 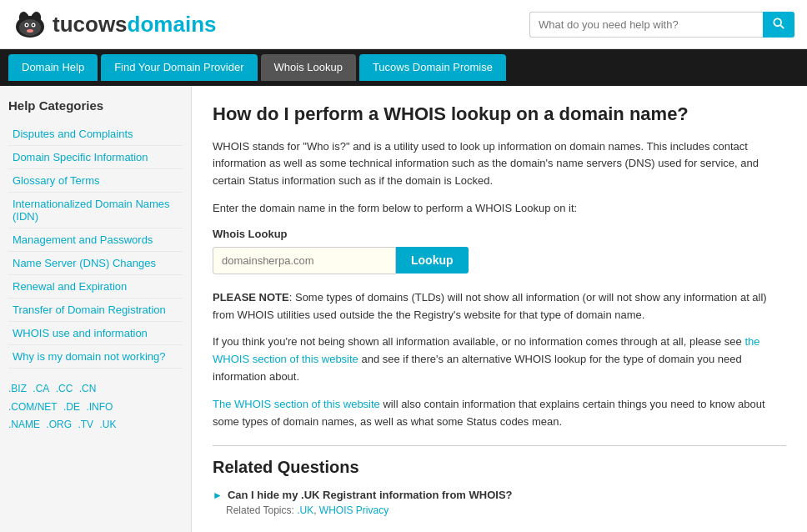 What do you see at coordinates (24, 424) in the screenshot?
I see `tld-name: .NAME` at bounding box center [24, 424].